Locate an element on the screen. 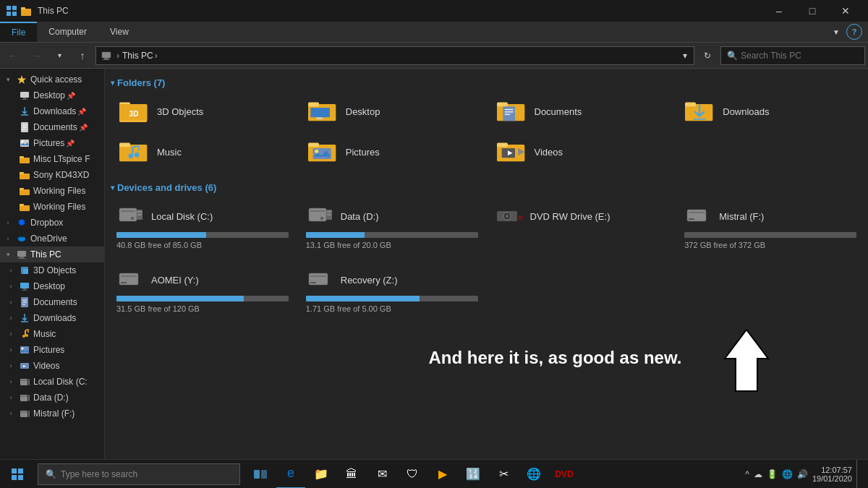  sidebar-item-local-disk-c: › Local Disk (C: is located at coordinates (52, 382).